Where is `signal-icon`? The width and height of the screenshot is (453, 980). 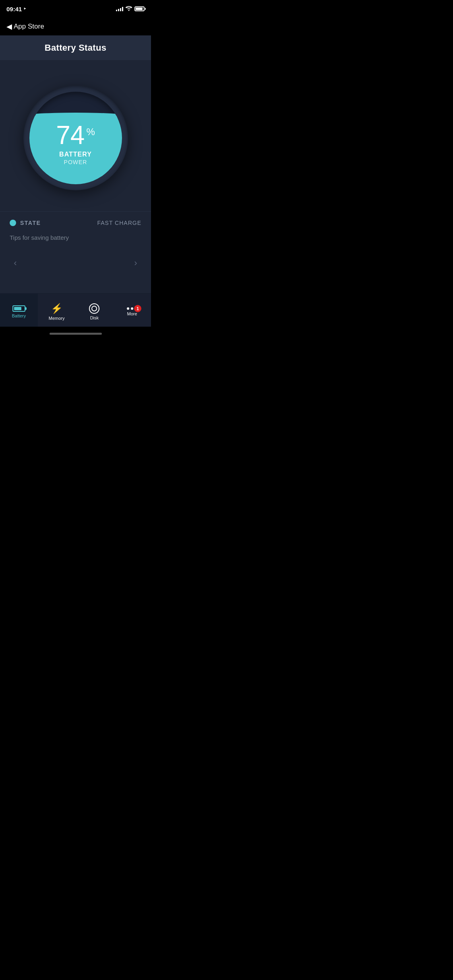 signal-icon is located at coordinates (120, 9).